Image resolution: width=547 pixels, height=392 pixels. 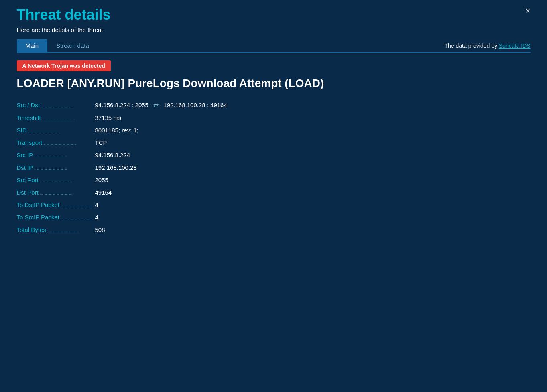 I want to click on provider-prefix: The data provided by, so click(x=471, y=46).